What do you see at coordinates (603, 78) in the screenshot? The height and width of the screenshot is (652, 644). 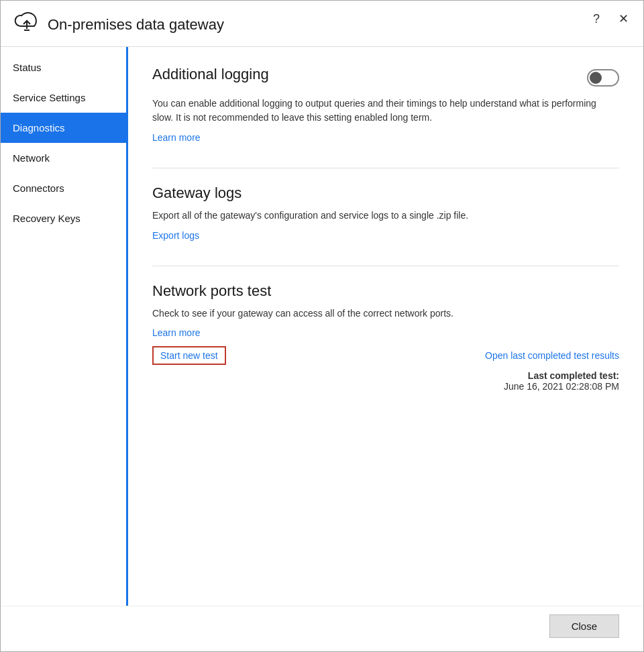 I see `additional-logging-toggle` at bounding box center [603, 78].